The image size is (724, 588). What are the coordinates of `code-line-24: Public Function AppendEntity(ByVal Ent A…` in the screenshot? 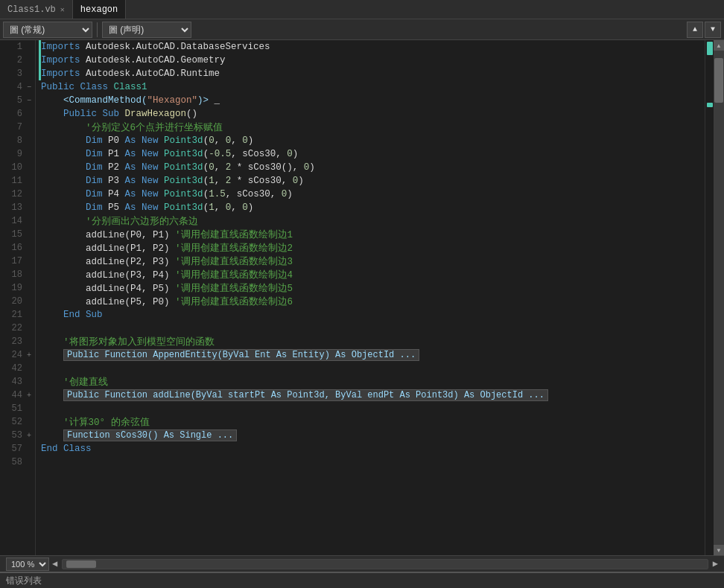 It's located at (370, 355).